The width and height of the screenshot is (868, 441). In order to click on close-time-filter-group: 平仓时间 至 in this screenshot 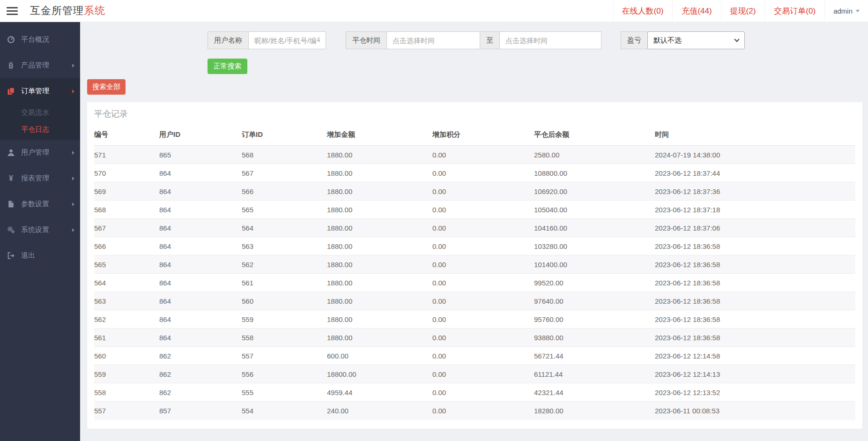, I will do `click(474, 40)`.